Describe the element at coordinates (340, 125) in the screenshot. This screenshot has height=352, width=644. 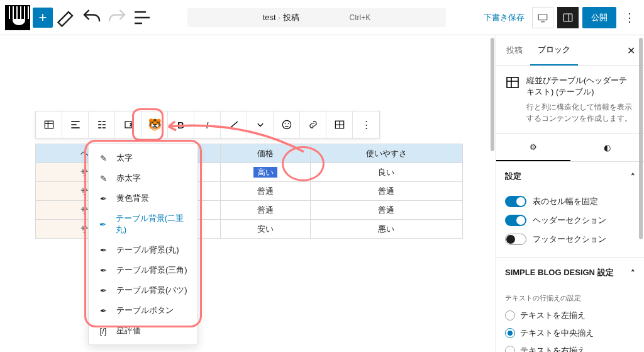
I see `table-edit-button` at that location.